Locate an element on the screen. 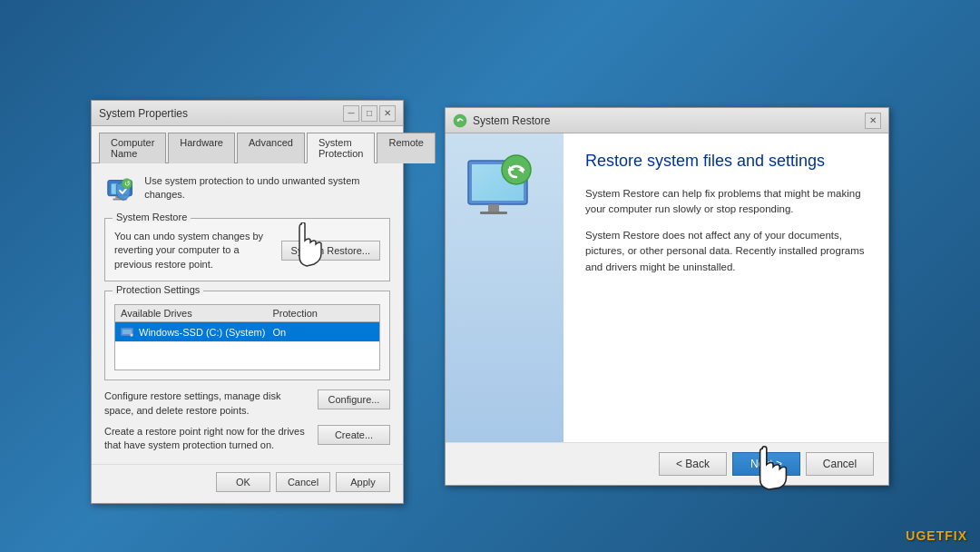 Image resolution: width=980 pixels, height=552 pixels. table-row: Windows-SSD (C:) (System) On is located at coordinates (247, 332).